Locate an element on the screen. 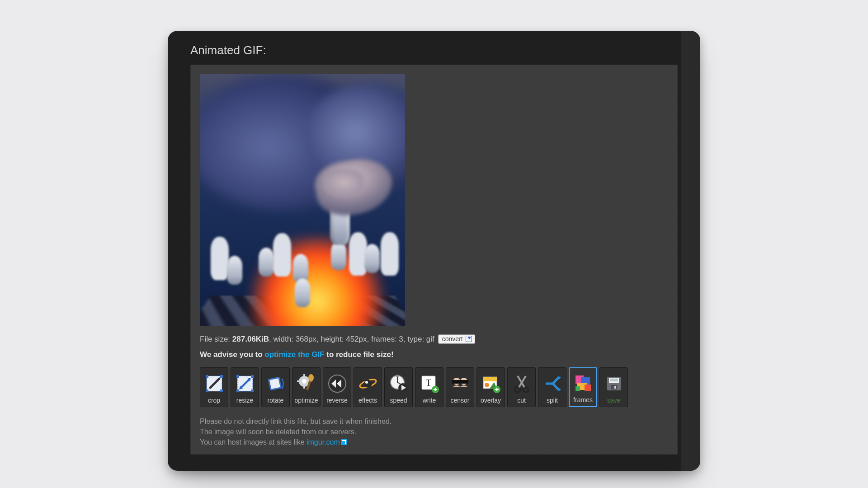  tool-reverse: reverse is located at coordinates (337, 387).